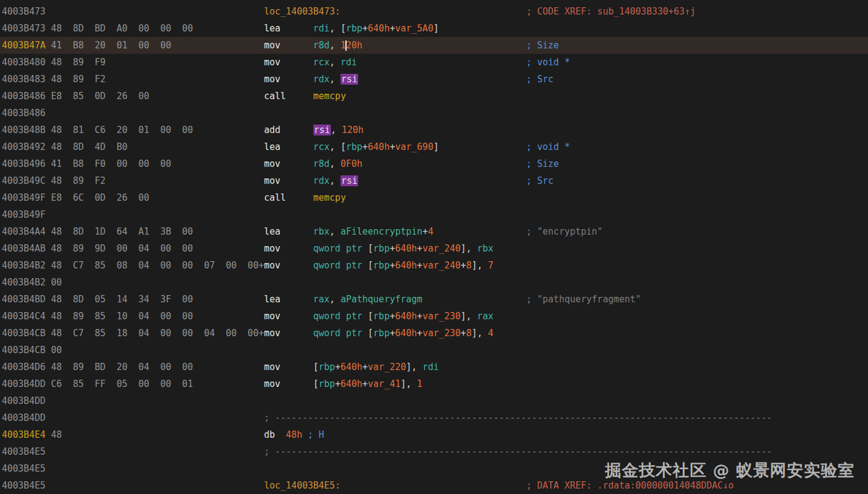 The image size is (868, 494). What do you see at coordinates (379, 316) in the screenshot?
I see `instruction: mov qword ptr [rbp+640h+var_230], rax` at bounding box center [379, 316].